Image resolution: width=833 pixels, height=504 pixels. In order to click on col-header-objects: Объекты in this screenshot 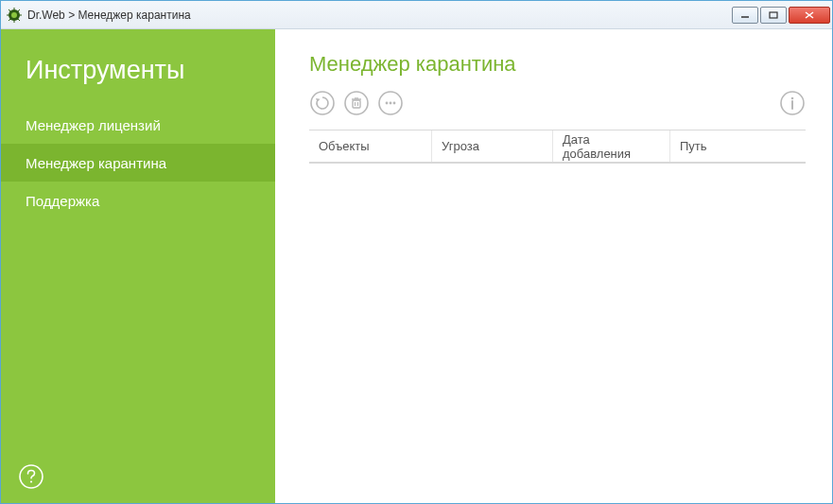, I will do `click(371, 146)`.